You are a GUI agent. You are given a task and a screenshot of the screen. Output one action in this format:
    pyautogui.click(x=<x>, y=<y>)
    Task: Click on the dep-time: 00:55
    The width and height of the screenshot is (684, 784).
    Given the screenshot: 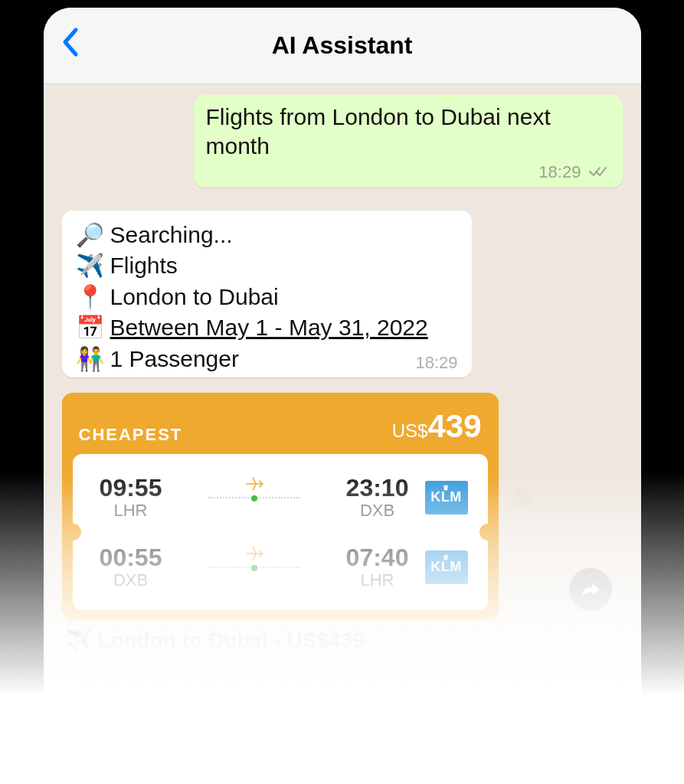 What is the action you would take?
    pyautogui.click(x=131, y=557)
    